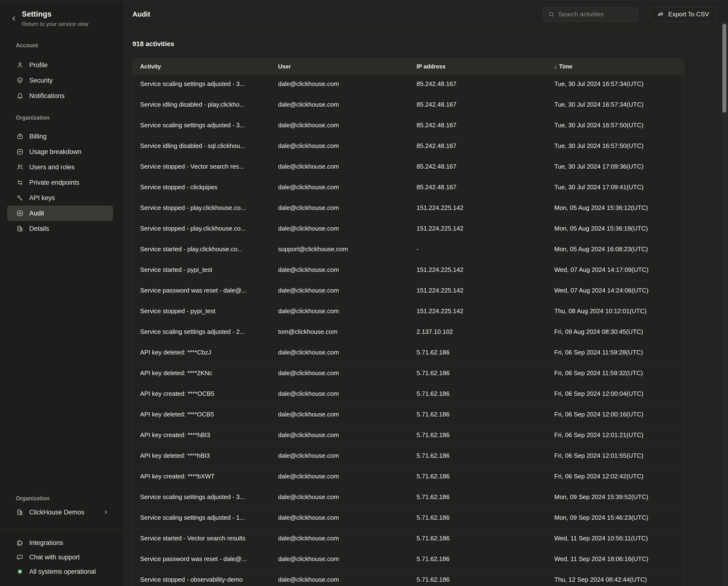  Describe the element at coordinates (478, 291) in the screenshot. I see `cell-ip-address: 151.224.225.142` at that location.